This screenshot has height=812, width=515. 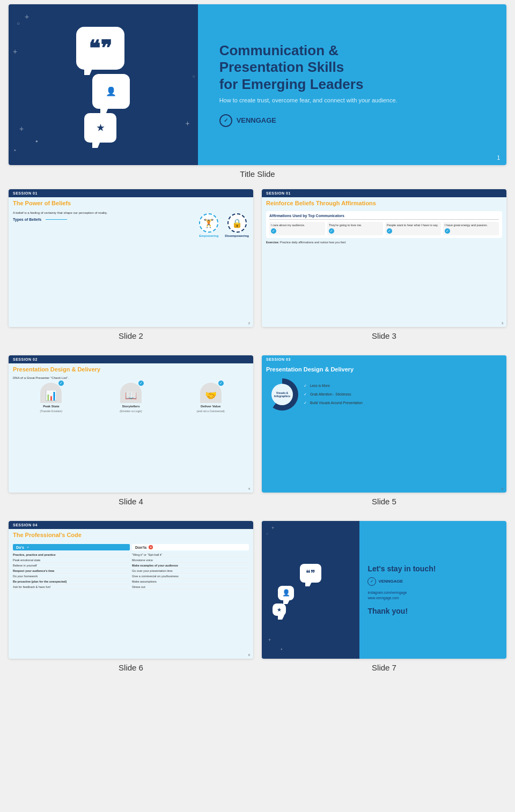 I want to click on title-line3: for Emerging Leaders, so click(x=292, y=84).